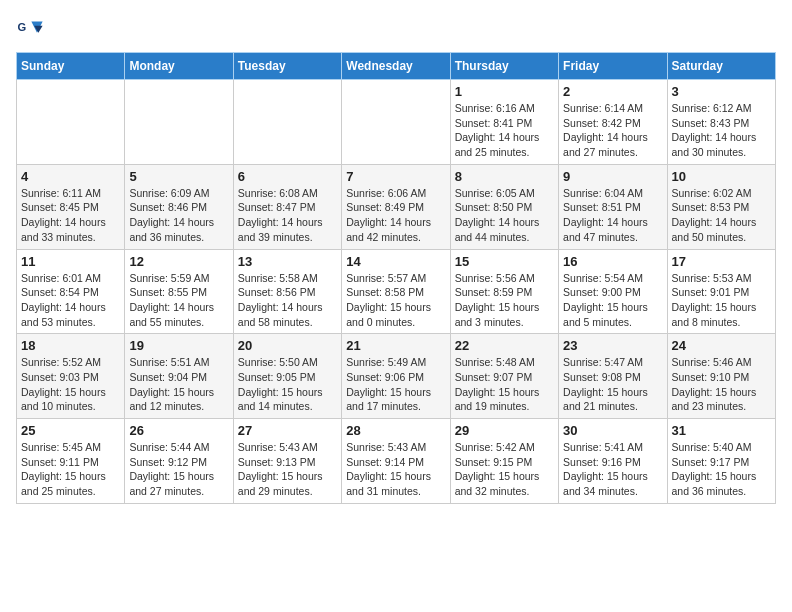  What do you see at coordinates (396, 462) in the screenshot?
I see `day-cell: 28Sunrise: 5:43 AM Sunset: 9:14 PM Dayli…` at bounding box center [396, 462].